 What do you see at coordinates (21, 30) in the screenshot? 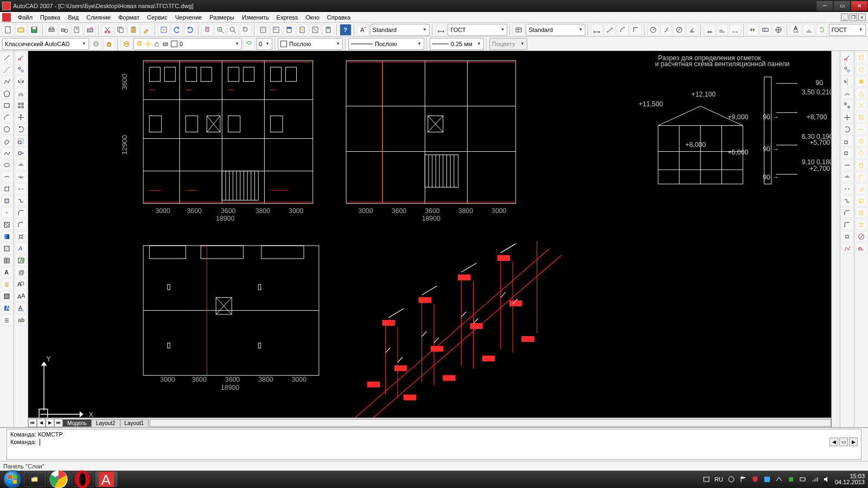
I see `open-button` at bounding box center [21, 30].